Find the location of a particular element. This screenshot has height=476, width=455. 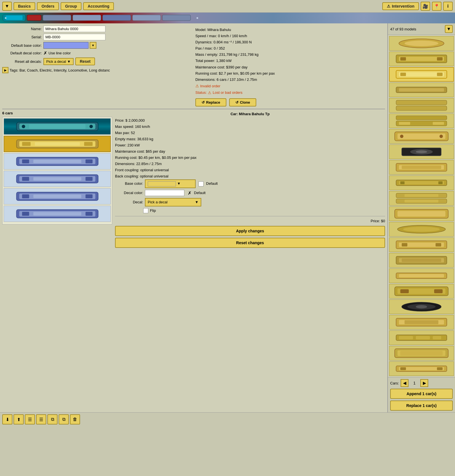

accounting-tab: Accounting is located at coordinates (99, 6).